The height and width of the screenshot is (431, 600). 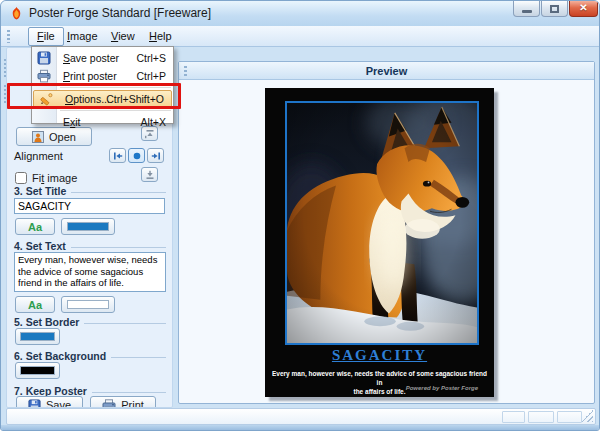 I want to click on section-set-text: 4. Set Text, so click(x=90, y=246).